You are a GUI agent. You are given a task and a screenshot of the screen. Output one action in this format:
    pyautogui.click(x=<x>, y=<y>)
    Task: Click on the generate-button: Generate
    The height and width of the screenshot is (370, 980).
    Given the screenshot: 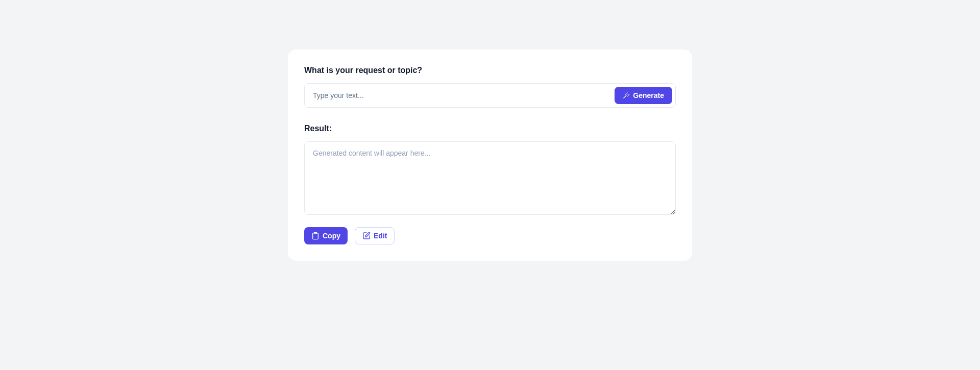 What is the action you would take?
    pyautogui.click(x=643, y=95)
    